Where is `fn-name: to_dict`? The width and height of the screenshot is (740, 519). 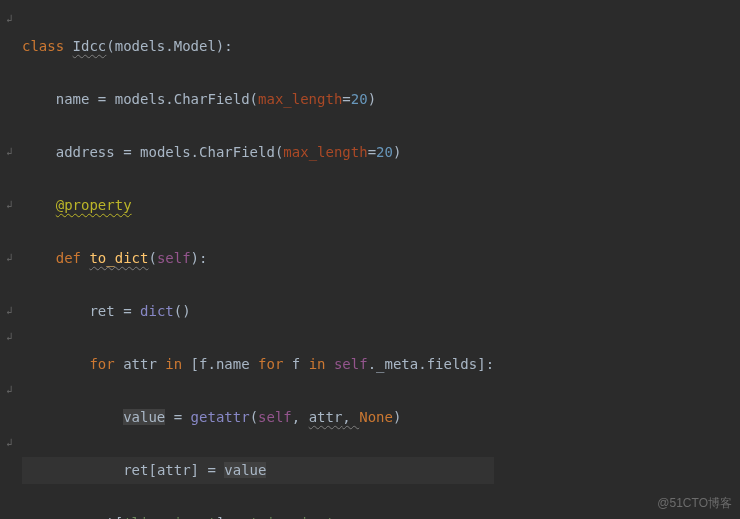 fn-name: to_dict is located at coordinates (118, 258).